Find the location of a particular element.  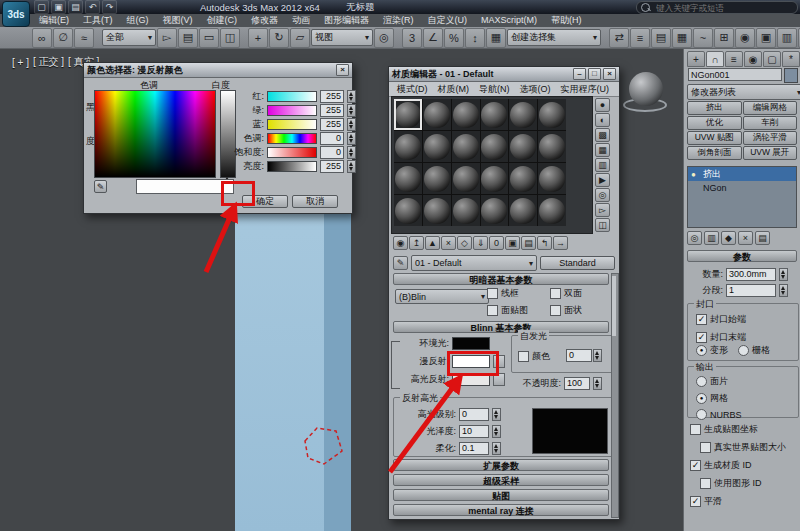

opacity-spinner is located at coordinates (598, 384).